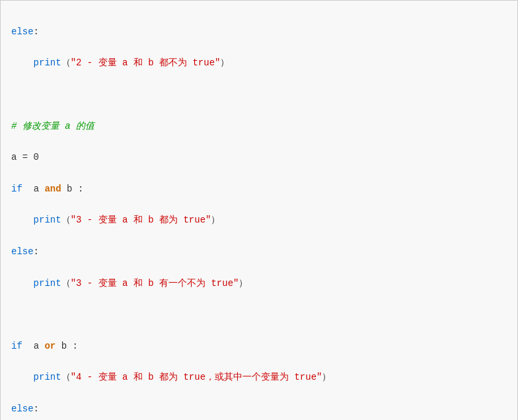  I want to click on code-line-if2: if a and b :, so click(259, 190).